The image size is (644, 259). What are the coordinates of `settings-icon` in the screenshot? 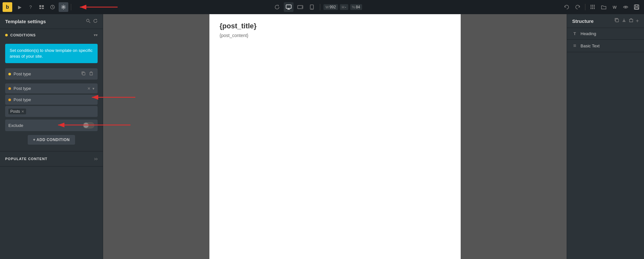 It's located at (63, 7).